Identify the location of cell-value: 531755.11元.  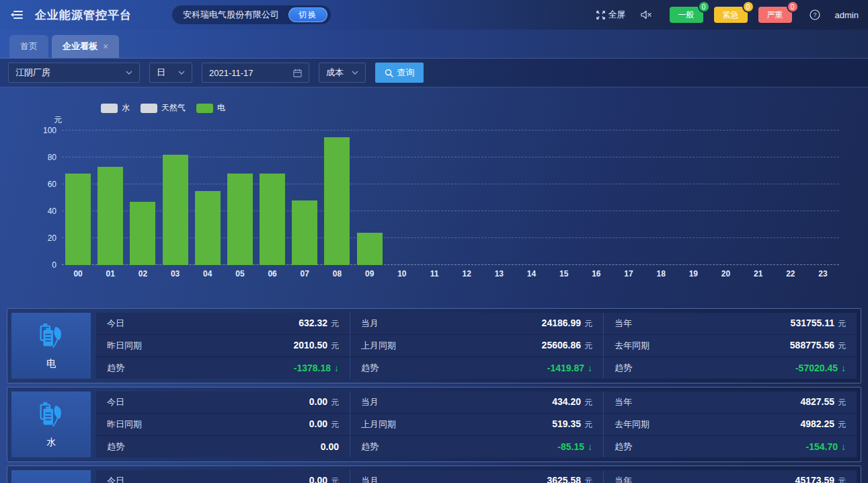
(818, 324).